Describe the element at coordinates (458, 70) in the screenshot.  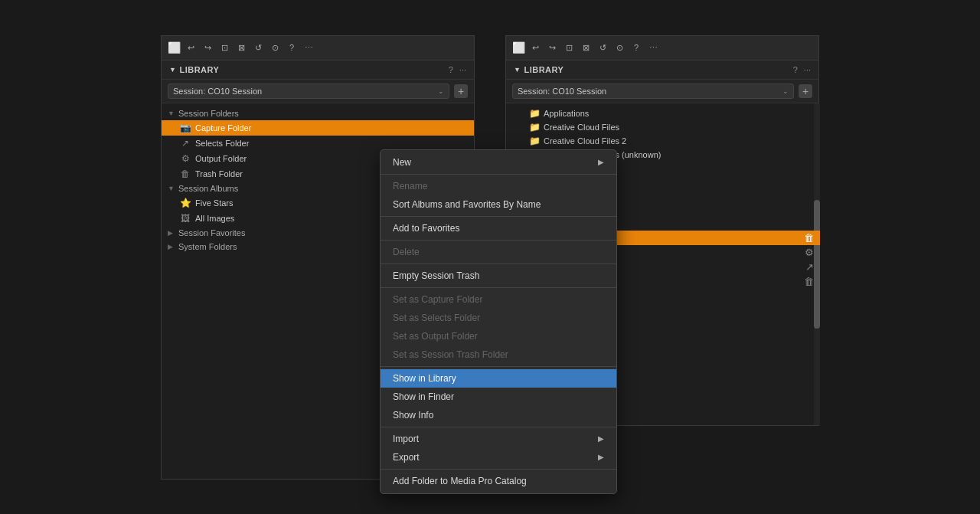
I see `left-library-actions: ? ···` at that location.